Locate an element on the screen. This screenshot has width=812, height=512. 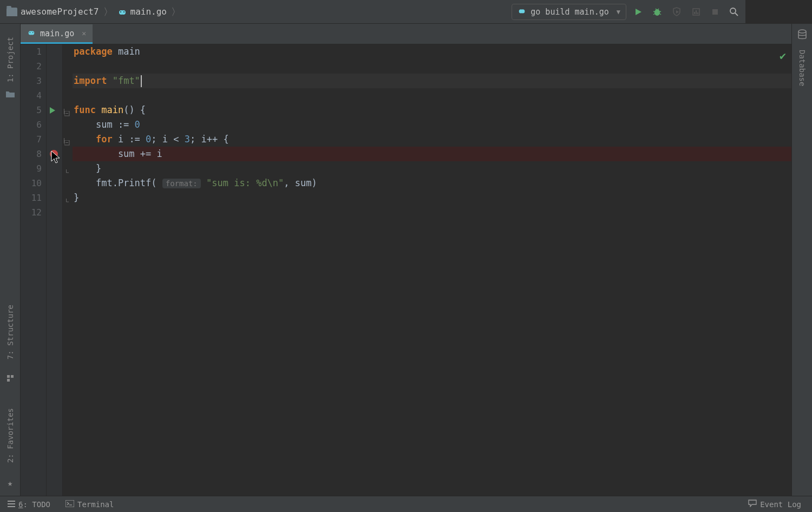
search-button is located at coordinates (734, 12).